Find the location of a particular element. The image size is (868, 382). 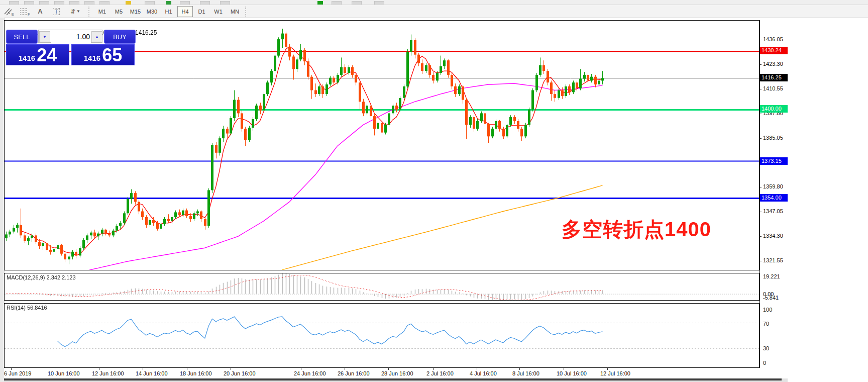

price-badge-1373-15: 1373.15 is located at coordinates (774, 161).